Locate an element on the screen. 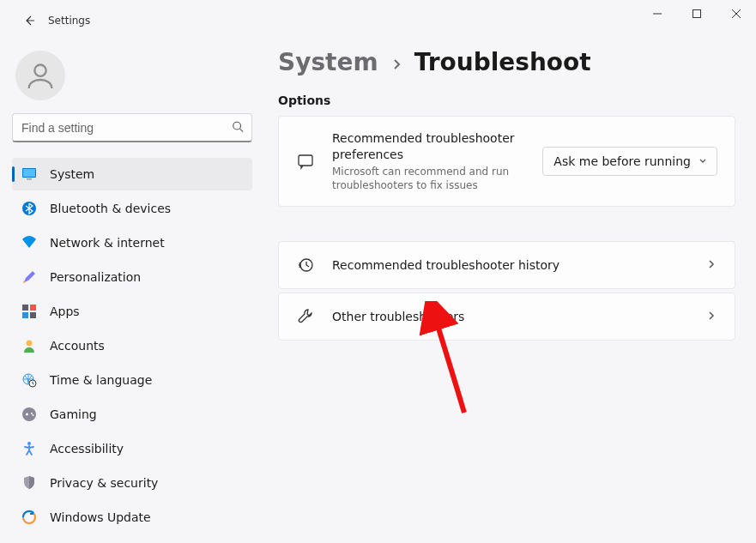 Image resolution: width=756 pixels, height=543 pixels. search-input is located at coordinates (132, 128).